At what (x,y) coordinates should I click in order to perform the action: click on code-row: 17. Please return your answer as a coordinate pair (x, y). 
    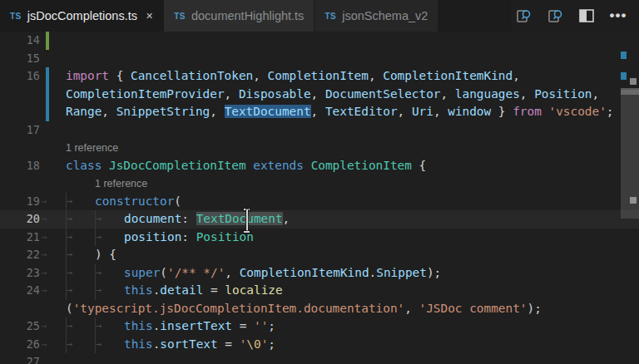
    Looking at the image, I should click on (320, 130).